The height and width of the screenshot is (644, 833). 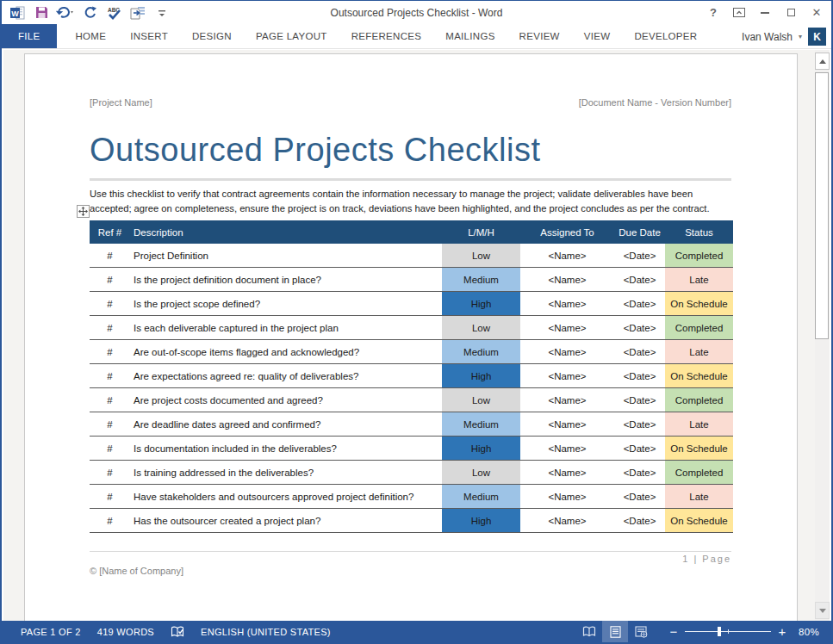 I want to click on zoom-level: 80%, so click(x=805, y=632).